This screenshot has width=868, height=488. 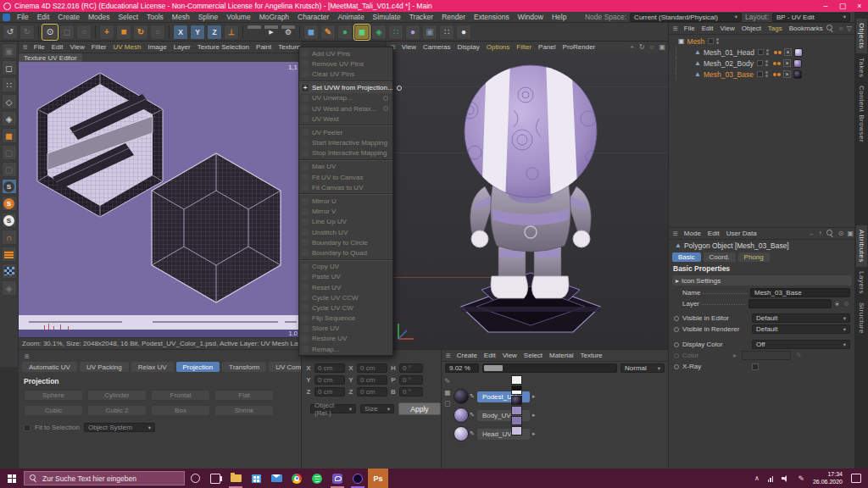 What do you see at coordinates (271, 32) in the screenshot?
I see `render-picture-viewer-button: ▶` at bounding box center [271, 32].